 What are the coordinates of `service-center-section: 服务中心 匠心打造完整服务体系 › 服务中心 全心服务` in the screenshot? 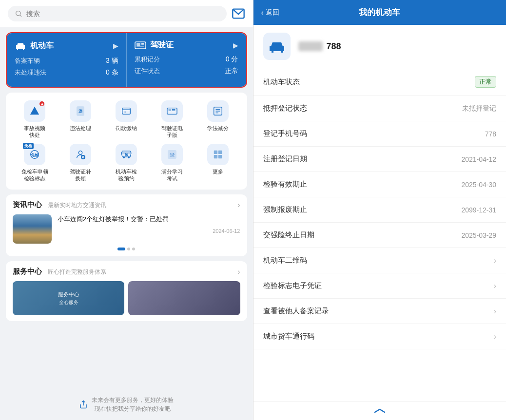 It's located at (127, 291).